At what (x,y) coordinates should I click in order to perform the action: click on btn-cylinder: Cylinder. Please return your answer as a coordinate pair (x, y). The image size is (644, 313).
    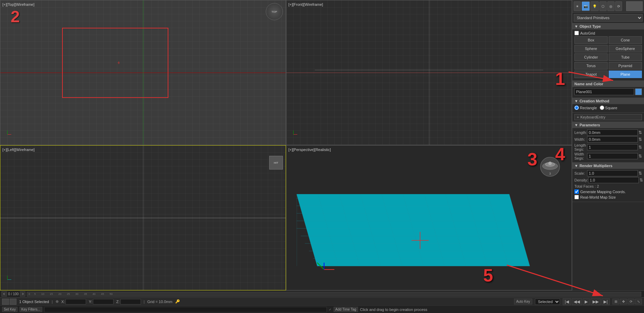
    Looking at the image, I should click on (591, 57).